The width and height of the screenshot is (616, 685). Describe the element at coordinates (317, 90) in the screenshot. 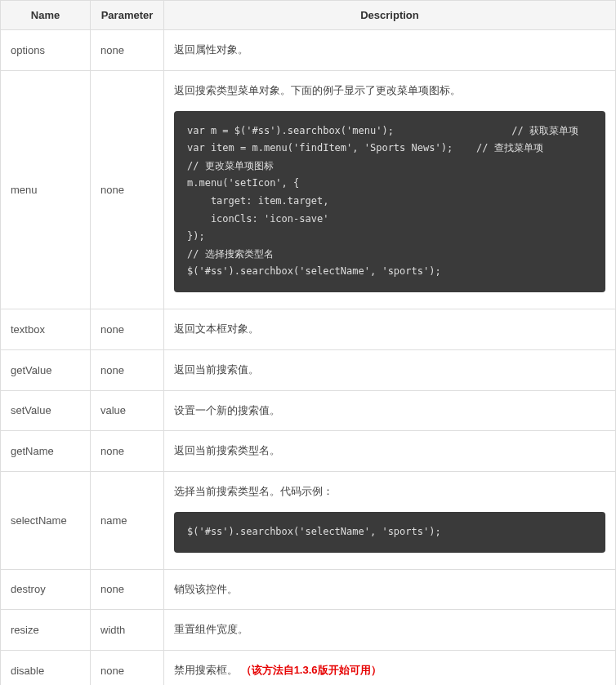

I see `description-text: 返回搜索类型菜单对象。下面的例子显示了更改菜单项图标。` at that location.